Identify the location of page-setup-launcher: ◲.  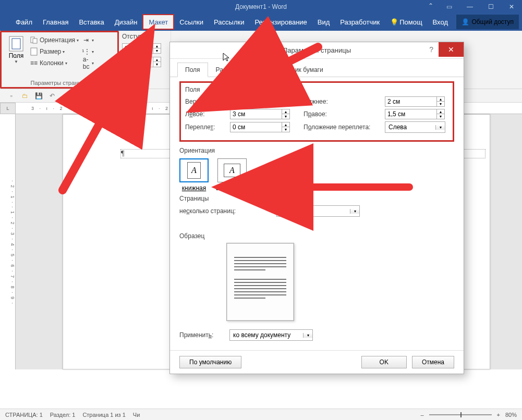
(114, 83).